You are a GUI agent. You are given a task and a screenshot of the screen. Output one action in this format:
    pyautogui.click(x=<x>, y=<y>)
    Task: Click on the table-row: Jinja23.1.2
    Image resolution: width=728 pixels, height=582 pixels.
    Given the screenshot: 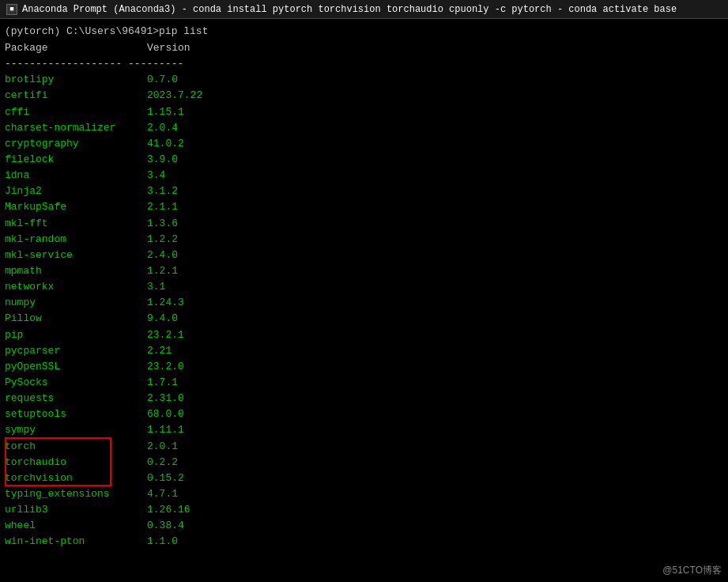 What is the action you would take?
    pyautogui.click(x=364, y=191)
    